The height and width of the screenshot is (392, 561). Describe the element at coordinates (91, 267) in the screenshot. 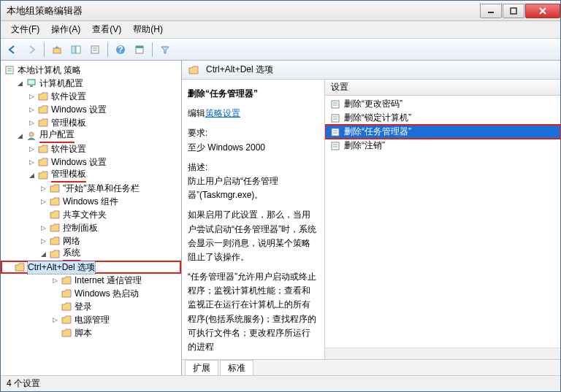

I see `tree-ctrl-alt-del: Ctrl+Alt+Del 选项` at that location.